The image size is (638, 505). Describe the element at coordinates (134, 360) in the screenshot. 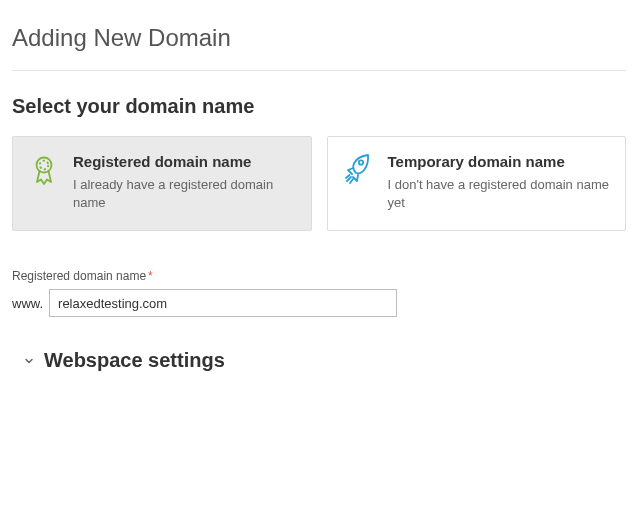

I see `webspace-settings-title: Webspace settings` at that location.